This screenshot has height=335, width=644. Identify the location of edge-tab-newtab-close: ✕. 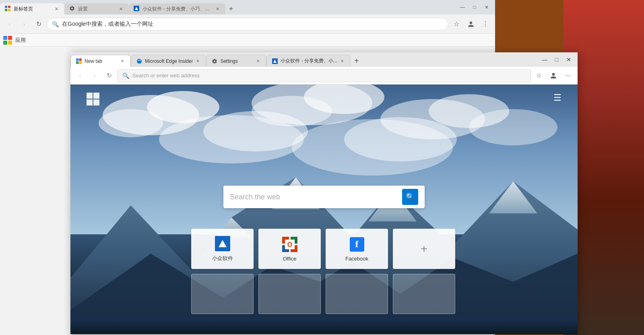
(122, 61).